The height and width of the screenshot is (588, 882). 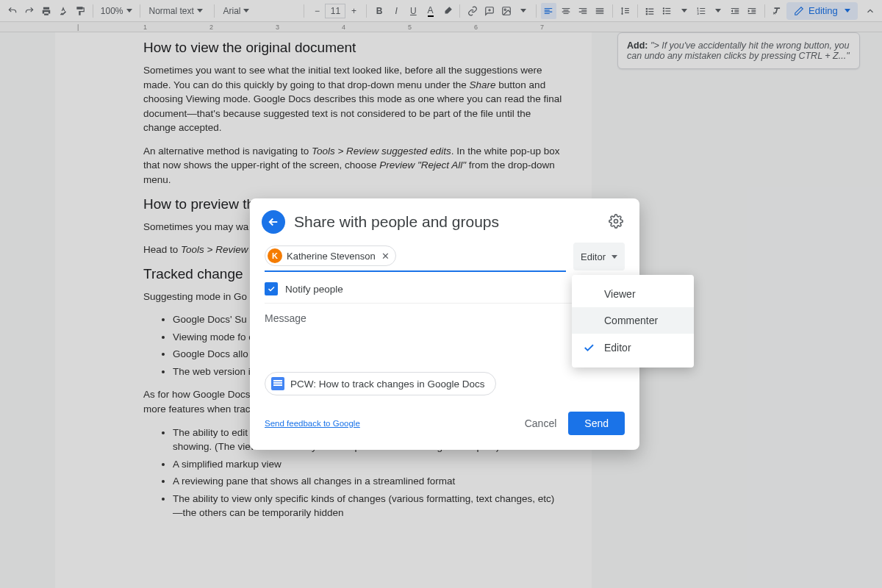 What do you see at coordinates (616, 221) in the screenshot?
I see `gear-icon` at bounding box center [616, 221].